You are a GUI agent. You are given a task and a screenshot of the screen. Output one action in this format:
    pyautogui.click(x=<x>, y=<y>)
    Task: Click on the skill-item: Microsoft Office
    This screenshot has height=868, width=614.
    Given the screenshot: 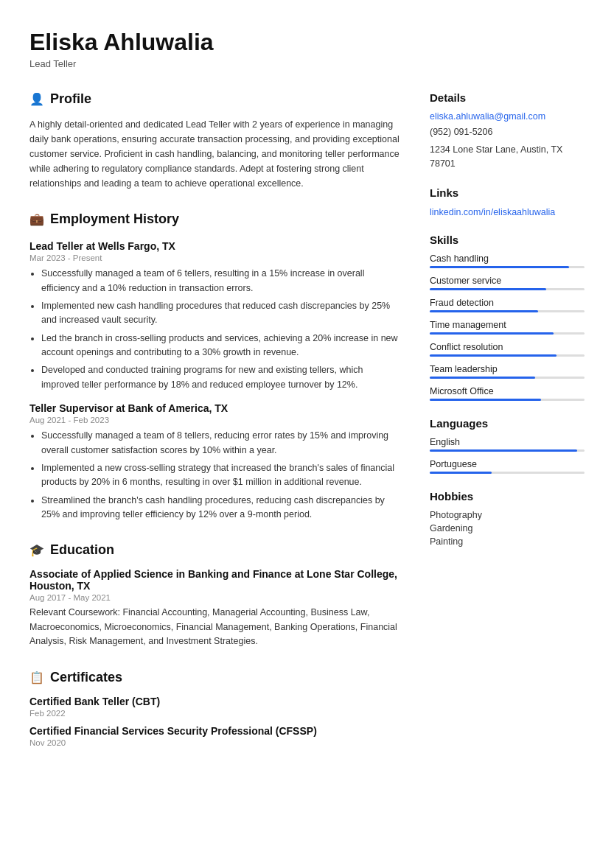 What is the action you would take?
    pyautogui.click(x=507, y=393)
    